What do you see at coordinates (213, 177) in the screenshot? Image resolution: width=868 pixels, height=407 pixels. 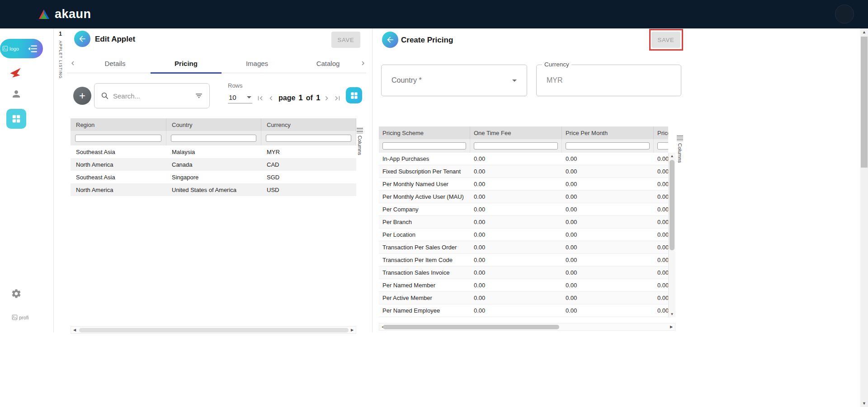 I see `table-row: Southeast Asia Singapore SGD` at bounding box center [213, 177].